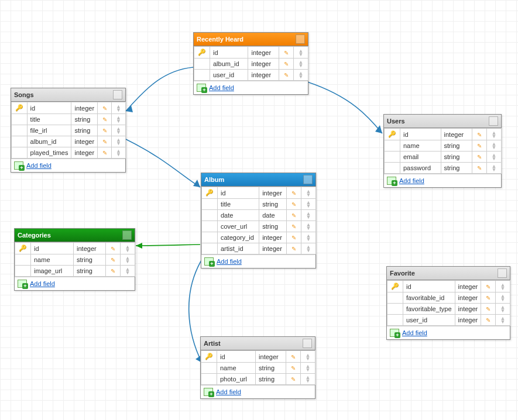  I want to click on field-name: date, so click(239, 215).